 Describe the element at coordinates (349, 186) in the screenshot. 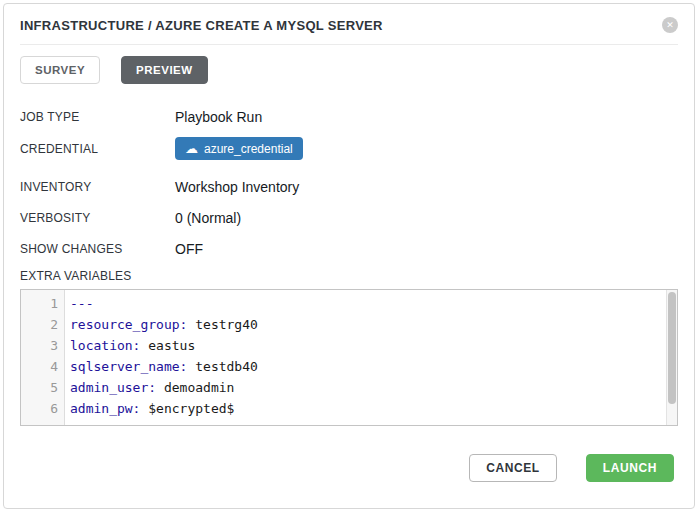

I see `detail-row-inventory: INVENTORY Workshop Inventory` at that location.